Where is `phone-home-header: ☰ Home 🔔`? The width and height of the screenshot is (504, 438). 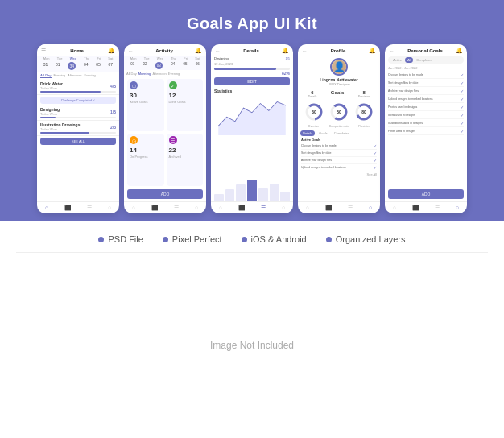 phone-home-header: ☰ Home 🔔 is located at coordinates (78, 50).